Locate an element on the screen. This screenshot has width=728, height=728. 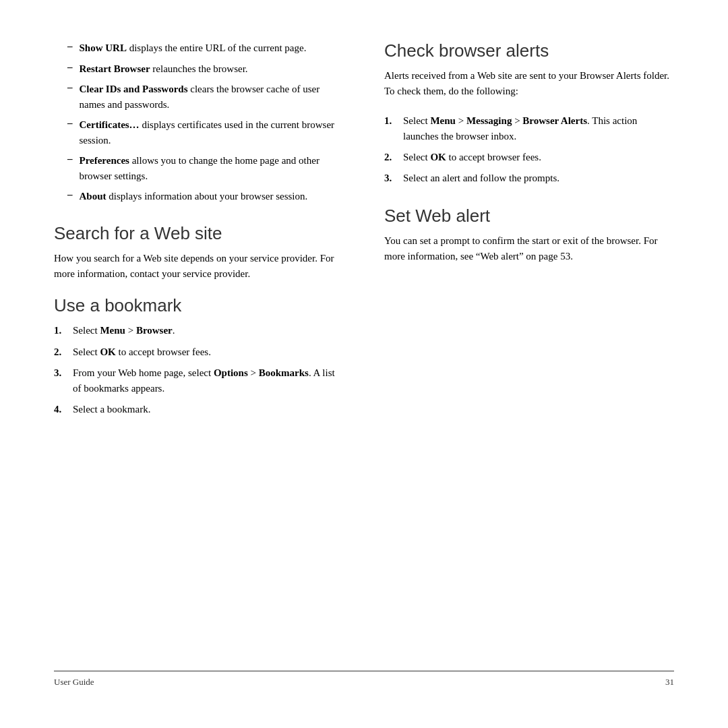
bold-show-url: Show URL is located at coordinates (103, 48).